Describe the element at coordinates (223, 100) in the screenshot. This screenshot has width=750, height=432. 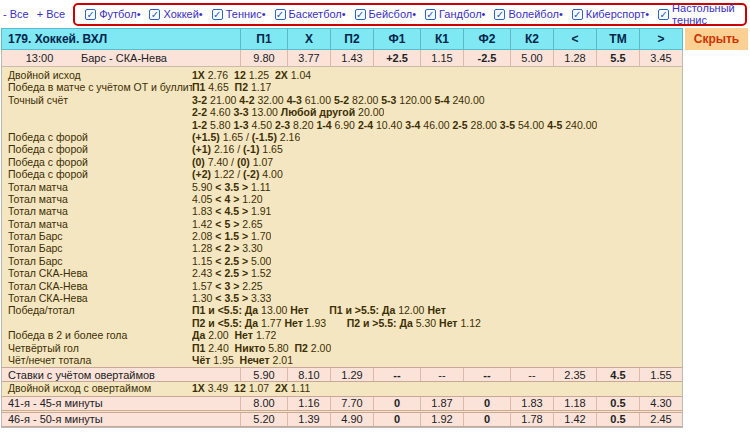
I see `odds-value: 21.00` at that location.